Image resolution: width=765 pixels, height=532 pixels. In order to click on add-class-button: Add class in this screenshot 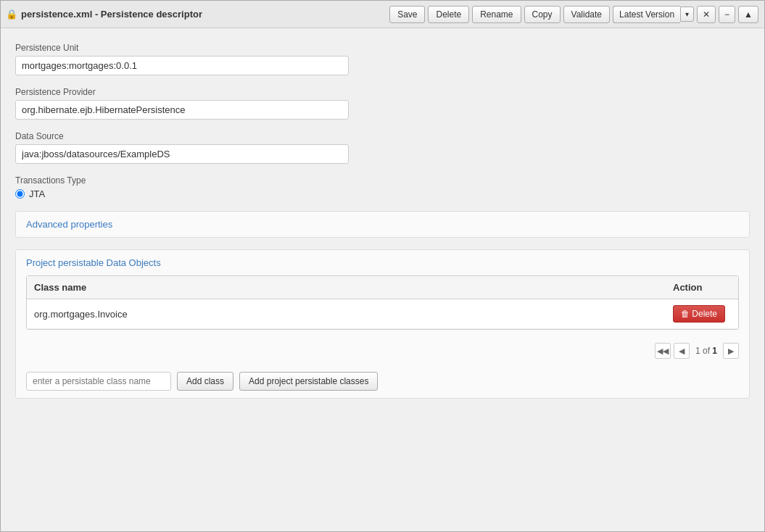, I will do `click(205, 381)`.